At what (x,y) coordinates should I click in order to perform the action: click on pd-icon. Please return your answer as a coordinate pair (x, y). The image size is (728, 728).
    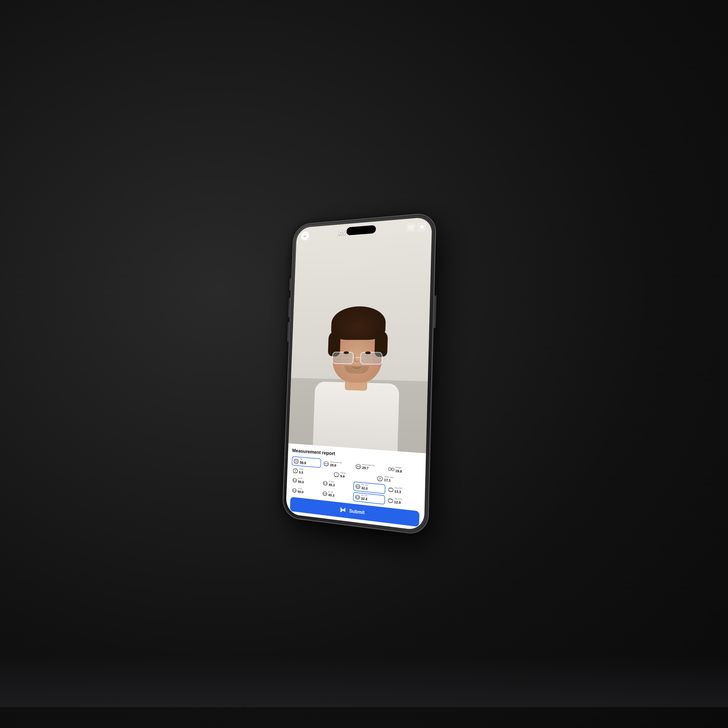
    Looking at the image, I should click on (296, 461).